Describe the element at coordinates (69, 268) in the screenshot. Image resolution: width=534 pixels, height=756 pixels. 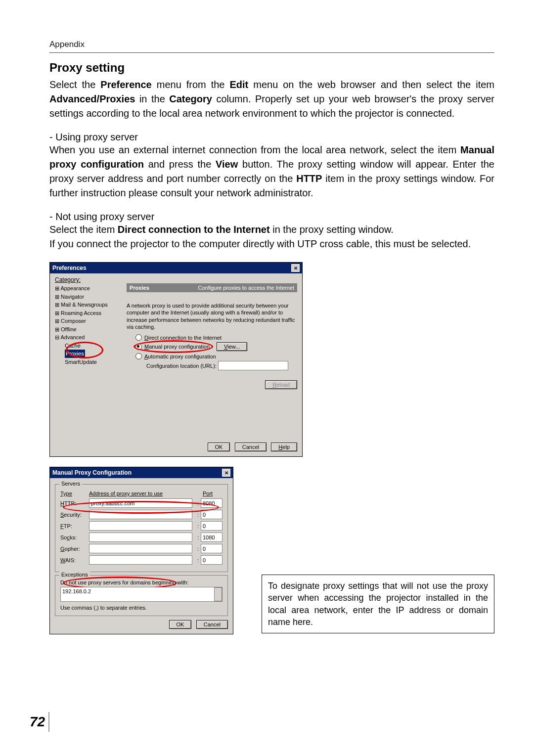
I see `window-title: Preferences` at that location.